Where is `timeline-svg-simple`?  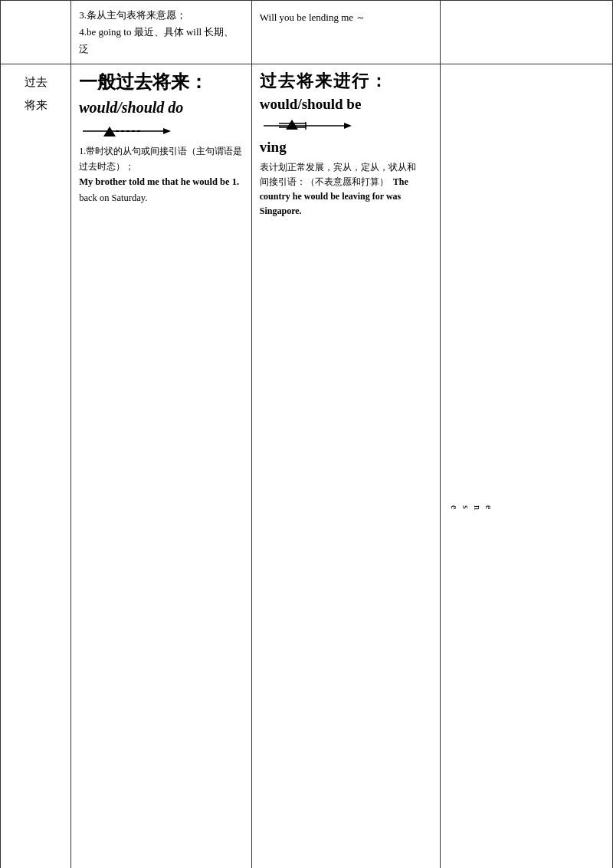
timeline-svg-simple is located at coordinates (125, 131).